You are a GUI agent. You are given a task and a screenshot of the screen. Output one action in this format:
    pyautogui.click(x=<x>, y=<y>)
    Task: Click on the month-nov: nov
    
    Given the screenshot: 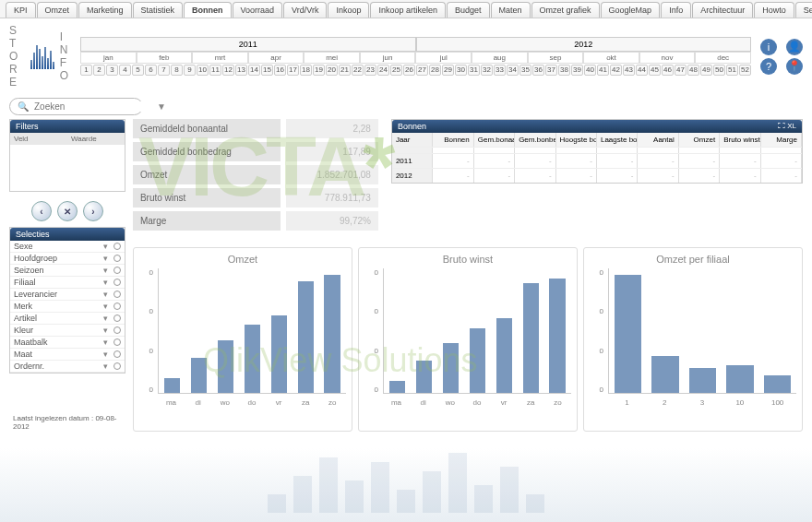 What is the action you would take?
    pyautogui.click(x=668, y=57)
    